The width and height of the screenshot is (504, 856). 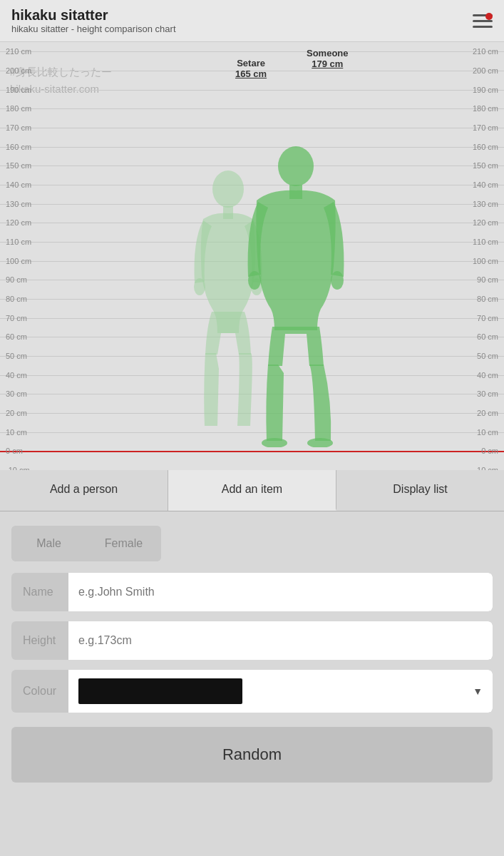 What do you see at coordinates (40, 641) in the screenshot?
I see `height-label: Height` at bounding box center [40, 641].